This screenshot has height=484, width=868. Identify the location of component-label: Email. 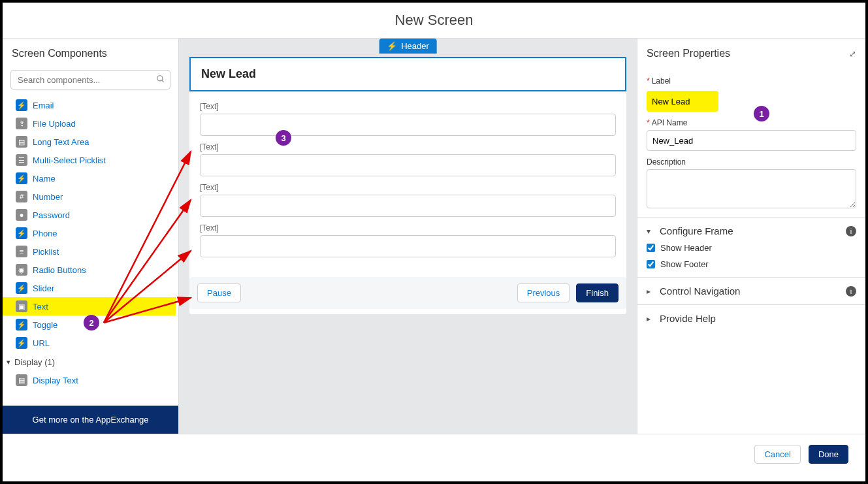
(43, 106).